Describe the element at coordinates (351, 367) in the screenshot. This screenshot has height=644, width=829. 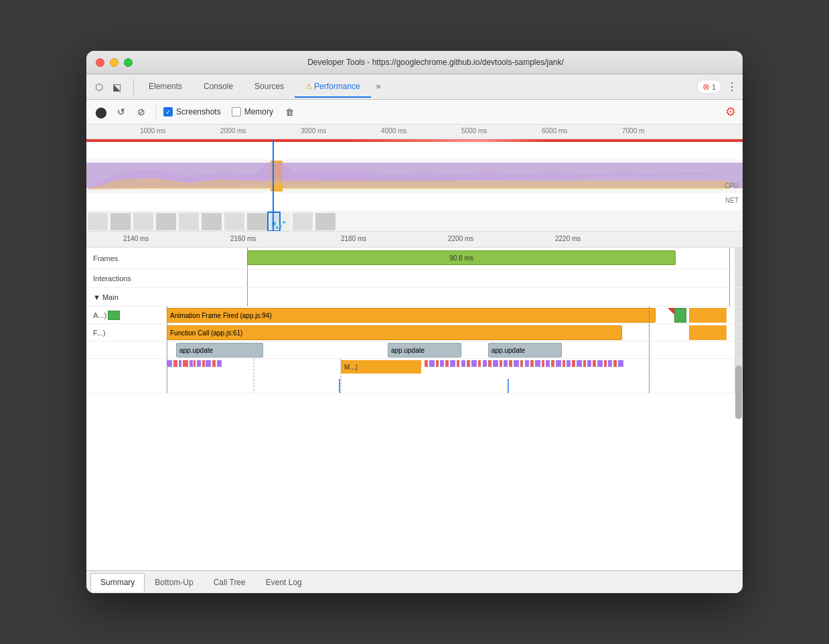
I see `svg-text: M...)` at that location.